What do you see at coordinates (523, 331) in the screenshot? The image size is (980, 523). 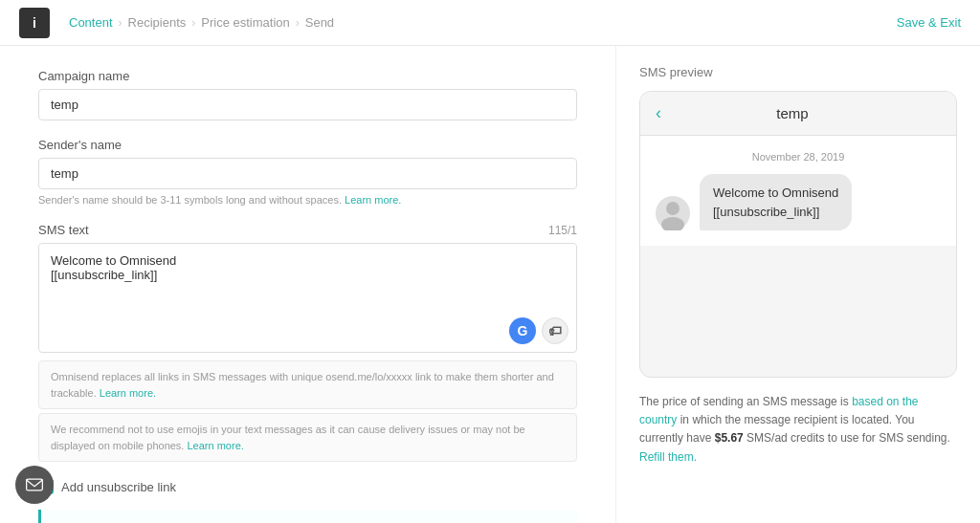 I see `google-icon: G` at bounding box center [523, 331].